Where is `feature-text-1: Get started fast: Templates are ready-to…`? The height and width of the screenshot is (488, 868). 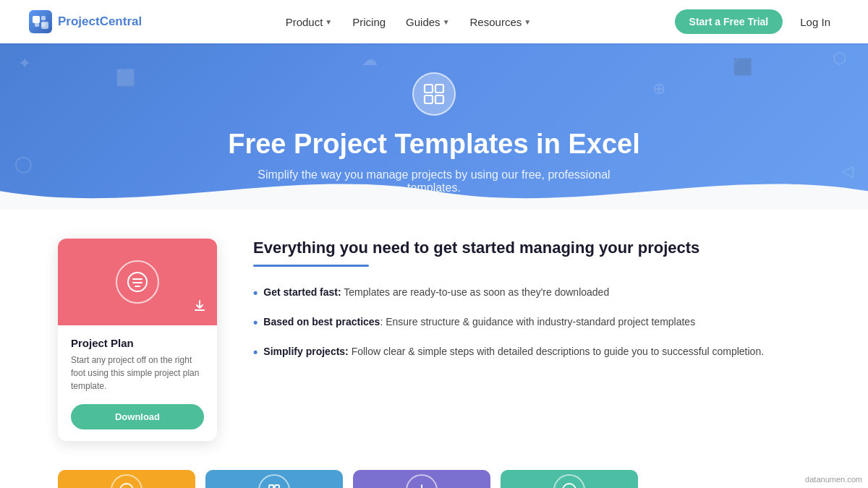 feature-text-1: Get started fast: Templates are ready-to… is located at coordinates (436, 294).